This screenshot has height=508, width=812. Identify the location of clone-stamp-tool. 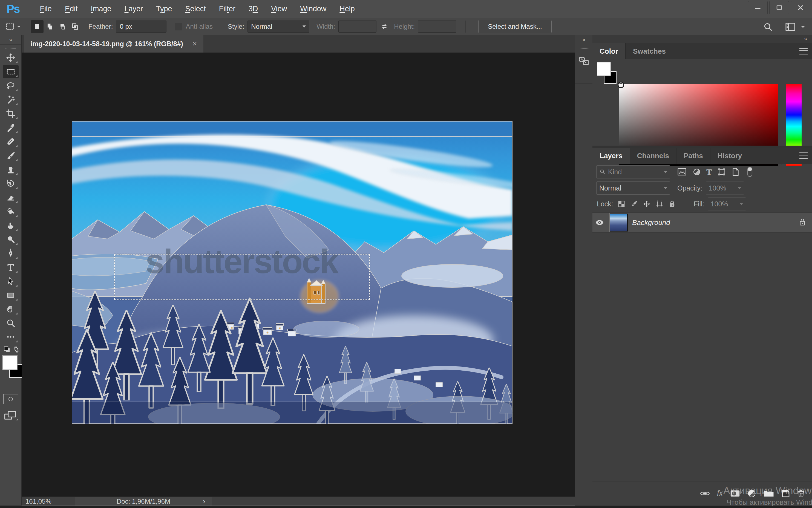
(11, 169).